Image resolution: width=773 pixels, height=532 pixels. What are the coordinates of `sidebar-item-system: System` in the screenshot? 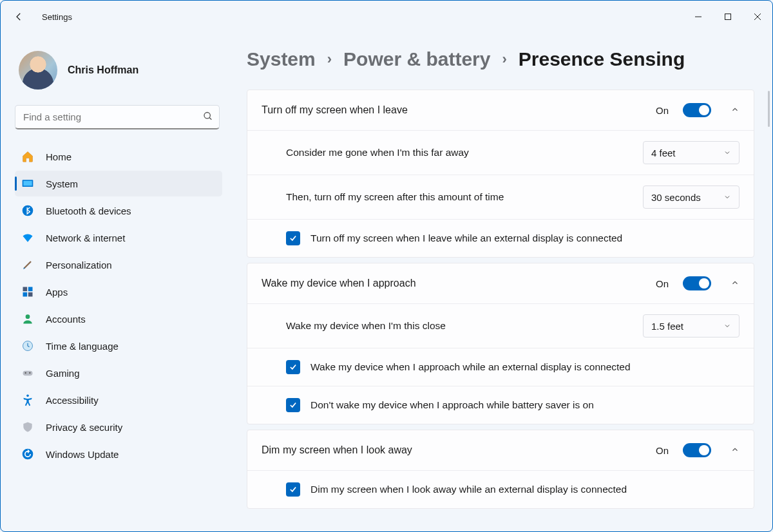 It's located at (119, 184).